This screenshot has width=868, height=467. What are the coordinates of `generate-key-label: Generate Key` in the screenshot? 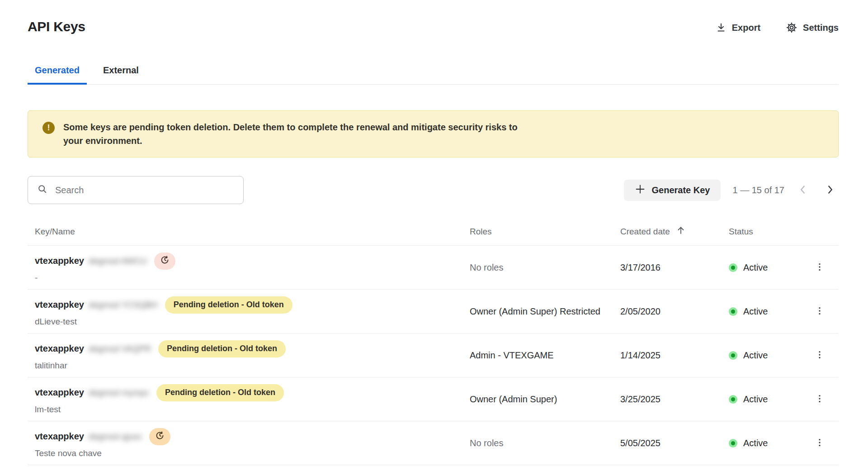 It's located at (681, 190).